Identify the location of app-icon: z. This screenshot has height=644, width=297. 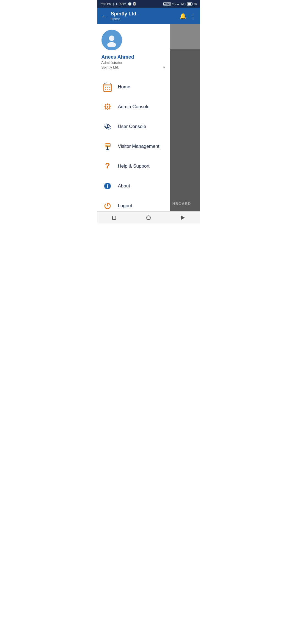
(135, 4).